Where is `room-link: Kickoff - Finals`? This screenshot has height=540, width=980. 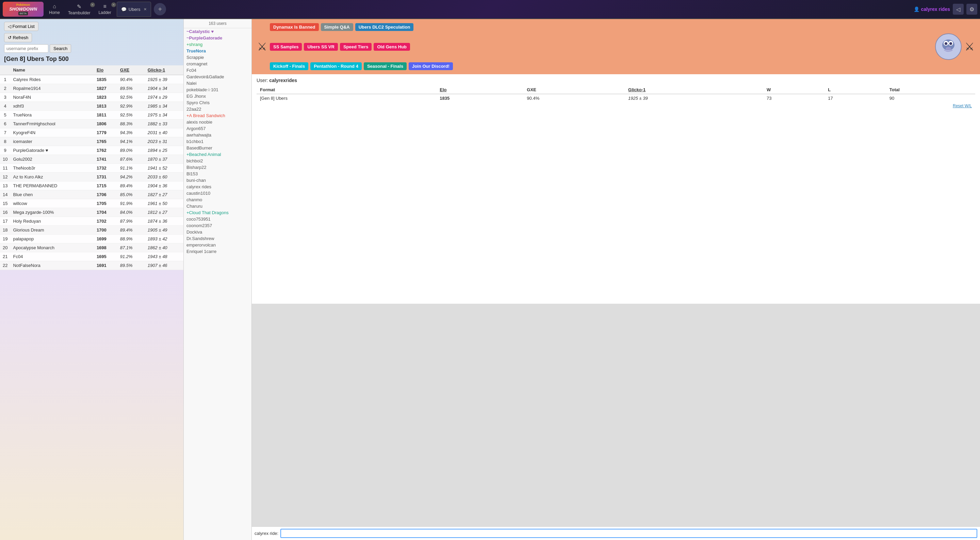
room-link: Kickoff - Finals is located at coordinates (289, 66).